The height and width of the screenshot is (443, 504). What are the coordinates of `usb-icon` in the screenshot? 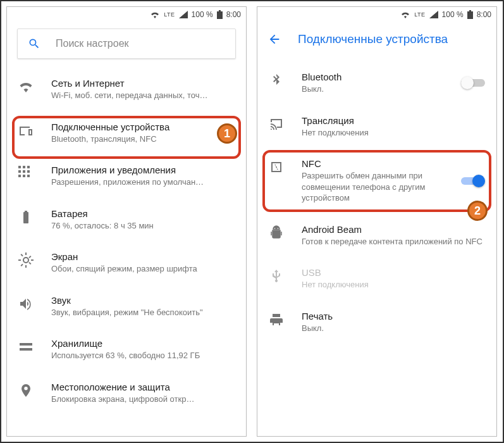 It's located at (276, 276).